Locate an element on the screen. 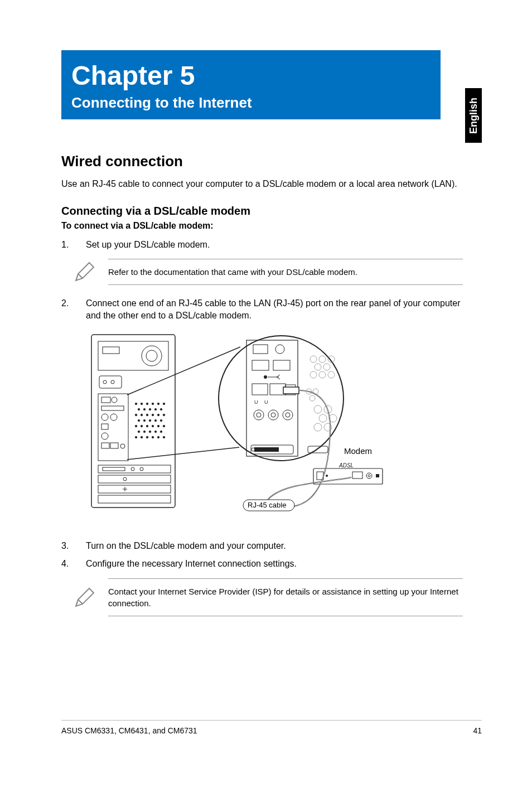 The image size is (532, 802). modem-label: Modem is located at coordinates (358, 451).